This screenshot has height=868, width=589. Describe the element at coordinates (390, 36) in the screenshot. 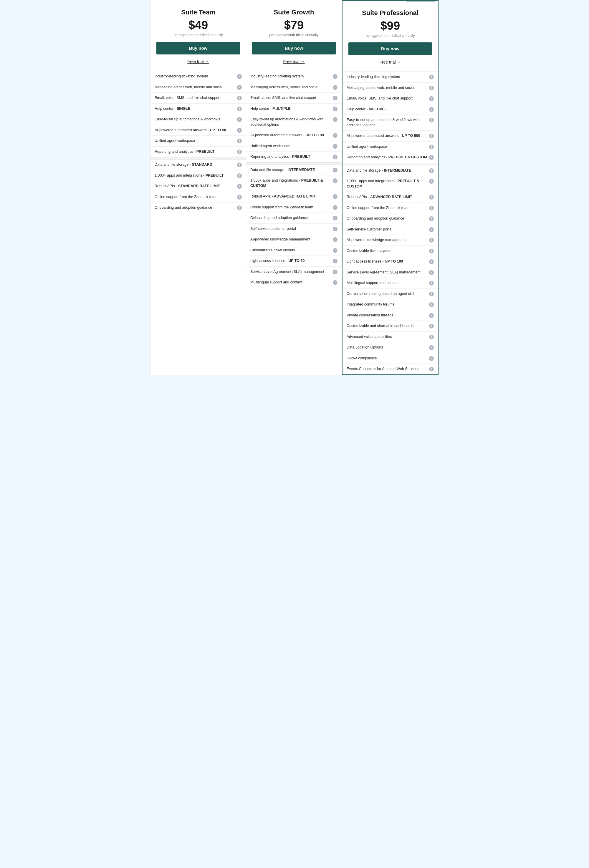

I see `plan-header-suite-professional: Suite Professional $99 per agent/month b…` at that location.